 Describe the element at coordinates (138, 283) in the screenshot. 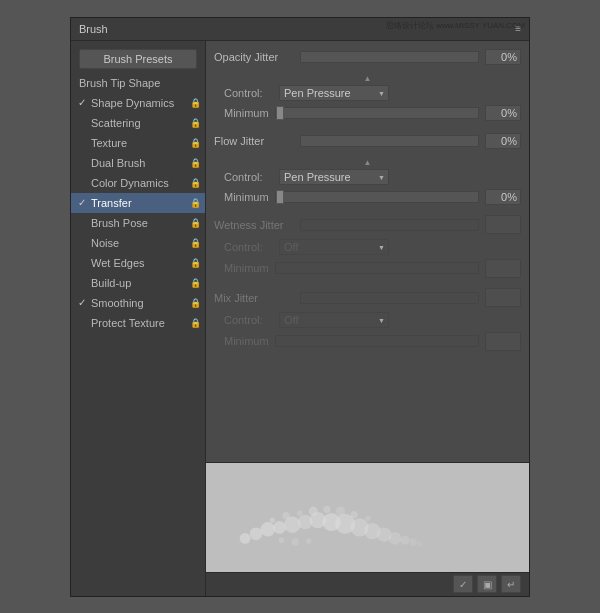

I see `label-build-up: Build-up` at that location.